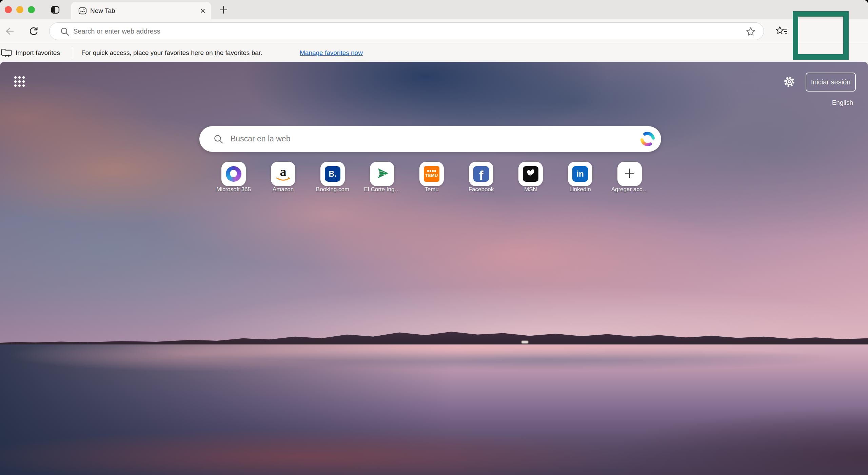 Image resolution: width=868 pixels, height=475 pixels. Describe the element at coordinates (648, 139) in the screenshot. I see `copilot-icon` at that location.